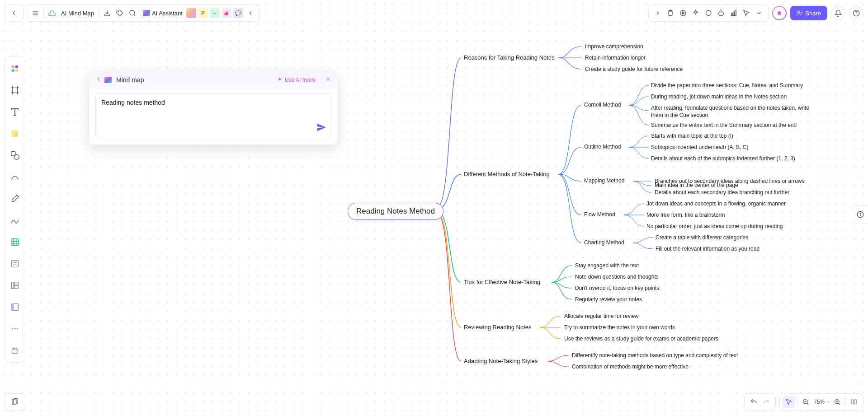 This screenshot has height=415, width=868. Describe the element at coordinates (15, 307) in the screenshot. I see `panel-icon` at that location.